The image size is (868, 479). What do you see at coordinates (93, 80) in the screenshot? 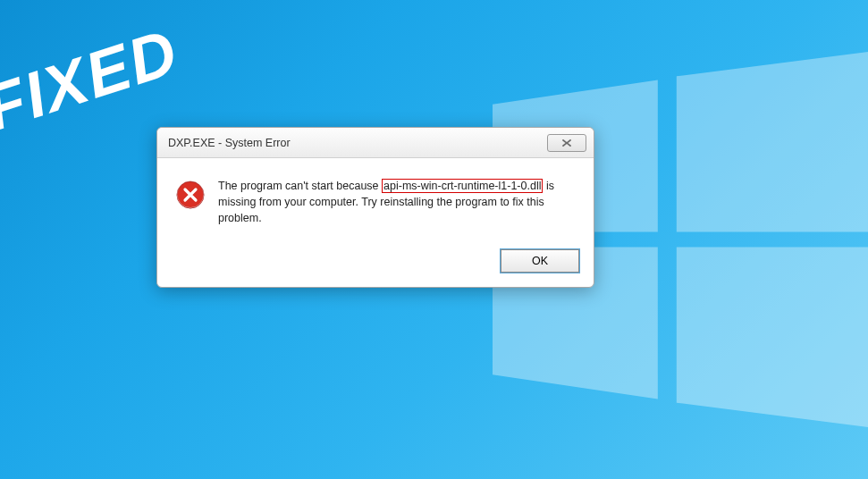
I see `fixed-overlay-text: FIXED` at bounding box center [93, 80].